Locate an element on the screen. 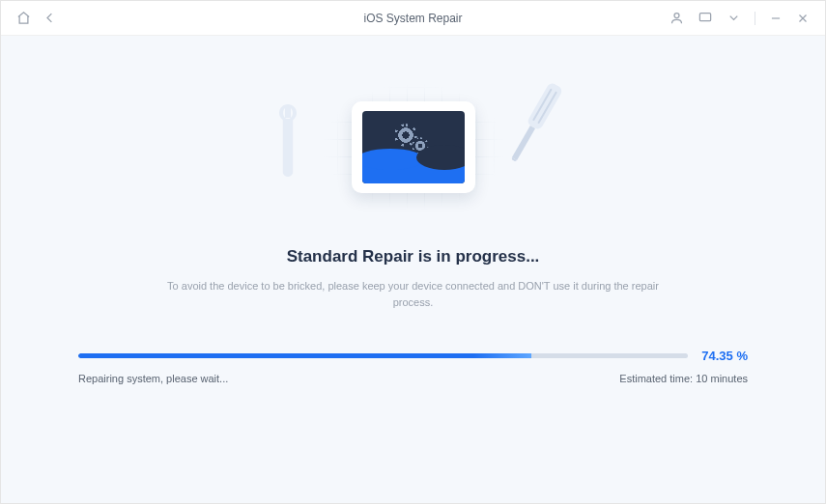 This screenshot has width=826, height=504. back-icon is located at coordinates (50, 17).